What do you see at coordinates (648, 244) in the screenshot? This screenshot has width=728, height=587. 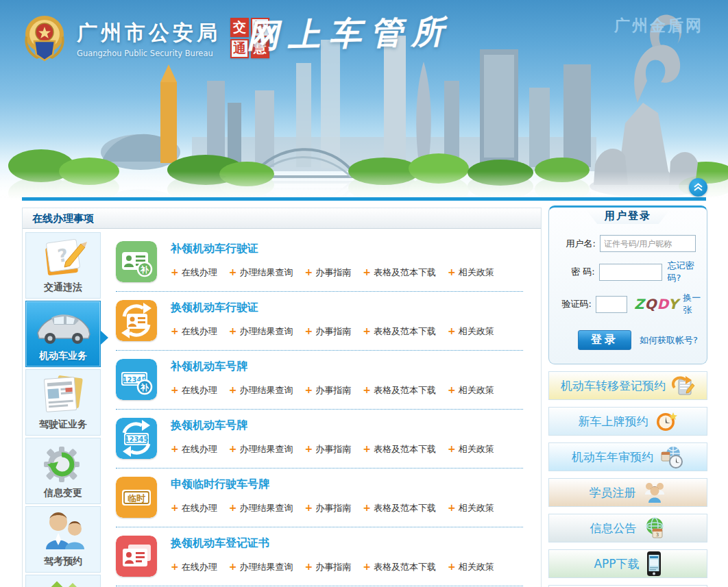 I see `username-input` at bounding box center [648, 244].